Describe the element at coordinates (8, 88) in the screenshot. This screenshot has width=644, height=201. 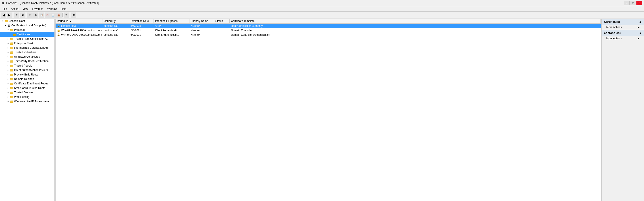
I see `expand-smart-card: ▸` at that location.